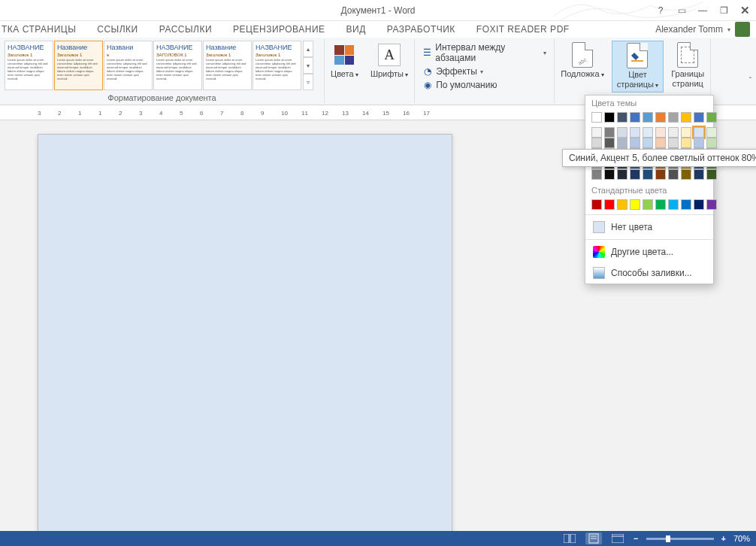 The image size is (756, 546). What do you see at coordinates (570, 538) in the screenshot?
I see `read-mode-icon` at bounding box center [570, 538].